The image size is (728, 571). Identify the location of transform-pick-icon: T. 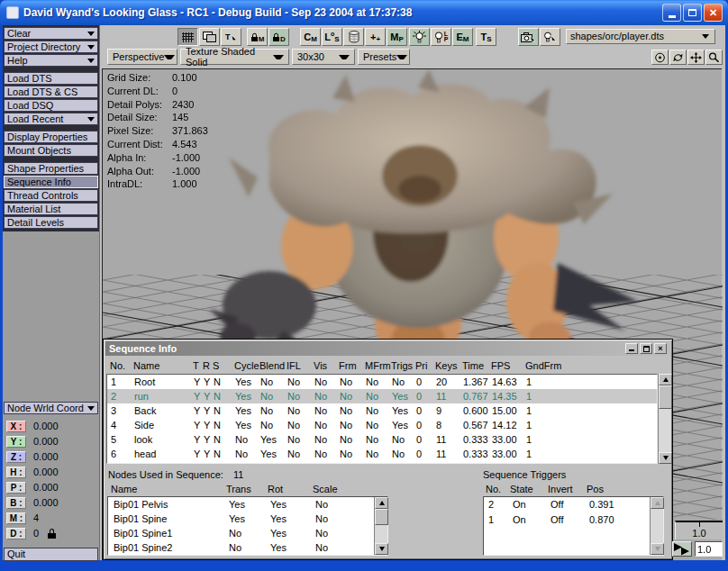
(231, 37).